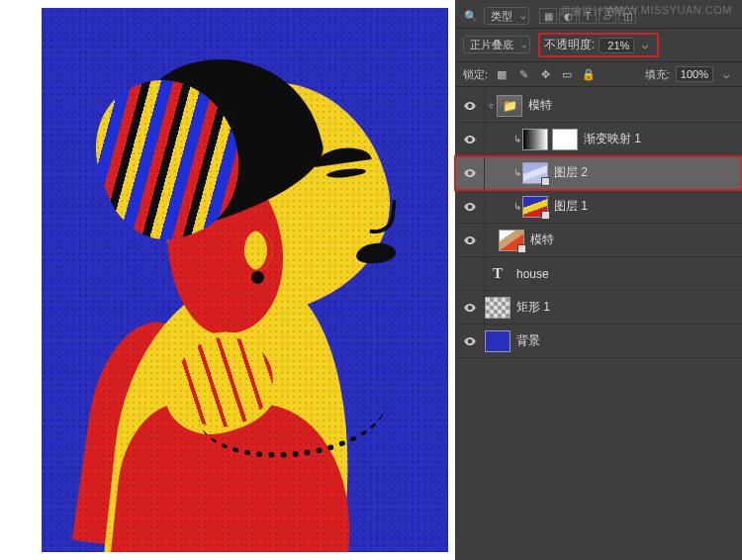 This screenshot has height=560, width=742. Describe the element at coordinates (497, 45) in the screenshot. I see `blend-mode-value: 正片叠底` at that location.